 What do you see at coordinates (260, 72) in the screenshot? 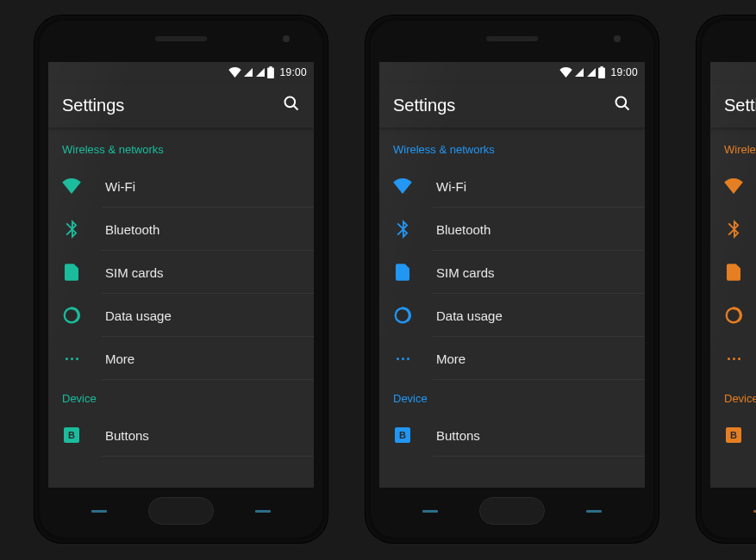
I see `signal2-icon` at bounding box center [260, 72].